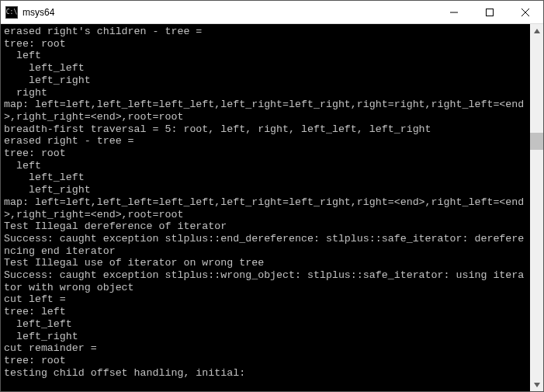  Describe the element at coordinates (490, 12) in the screenshot. I see `window-controls` at that location.